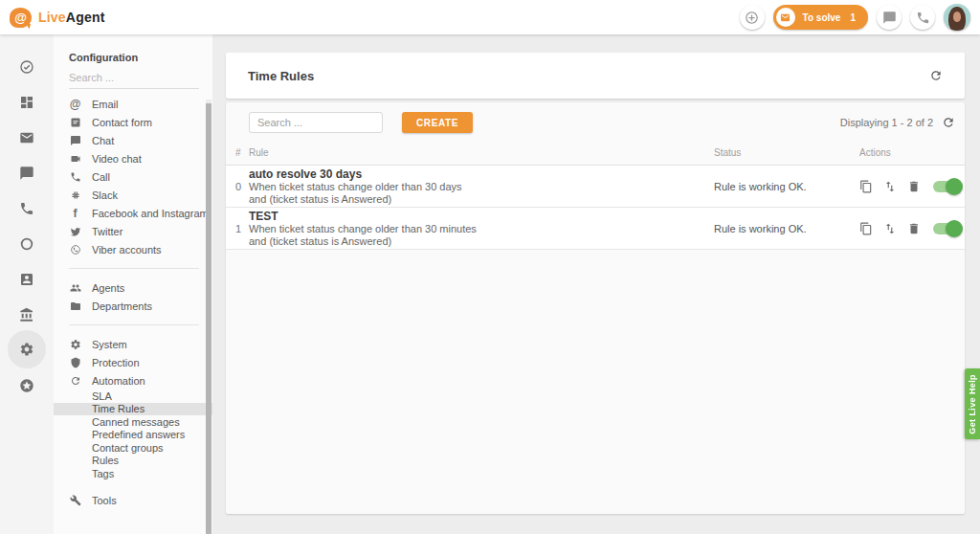 This screenshot has width=980, height=534. I want to click on rule-cell: TEST When ticket status change older tha…, so click(481, 229).